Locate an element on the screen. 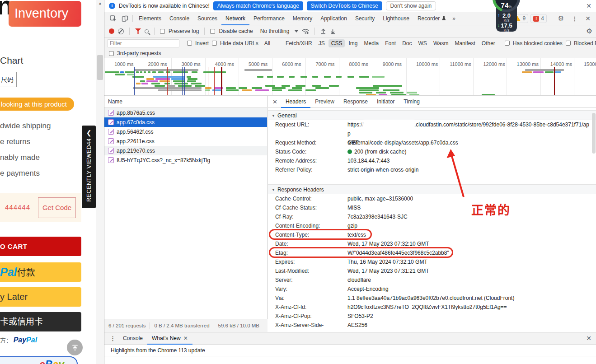  filter-type-wasm: Wasm is located at coordinates (441, 43).